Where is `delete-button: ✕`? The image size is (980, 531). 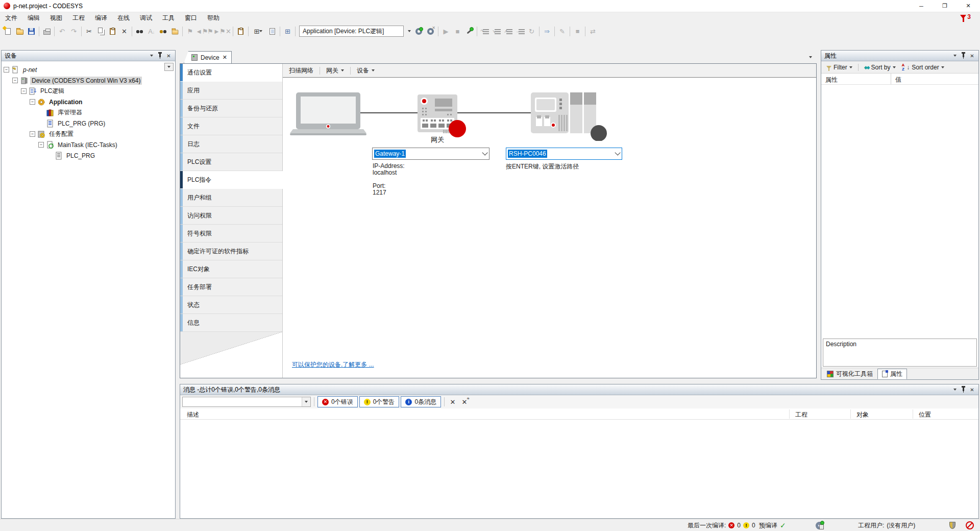
delete-button: ✕ is located at coordinates (125, 32).